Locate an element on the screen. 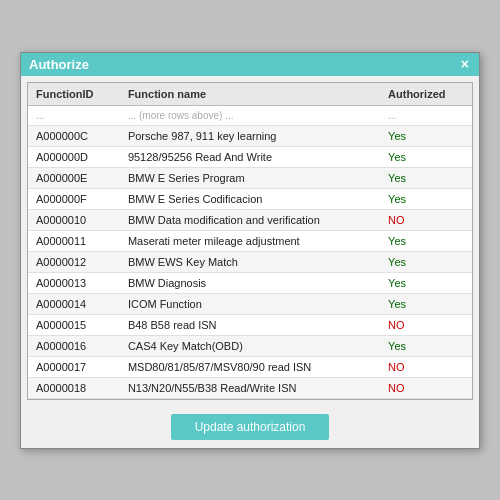 This screenshot has height=500, width=500. cell-function-name: ICOM Function is located at coordinates (250, 304).